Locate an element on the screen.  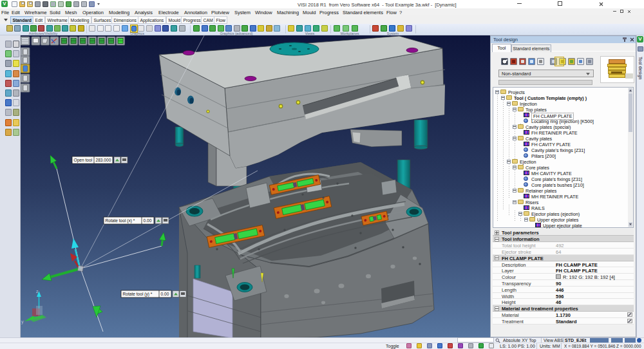
svg-text: Open tool is located at coordinates (84, 160).